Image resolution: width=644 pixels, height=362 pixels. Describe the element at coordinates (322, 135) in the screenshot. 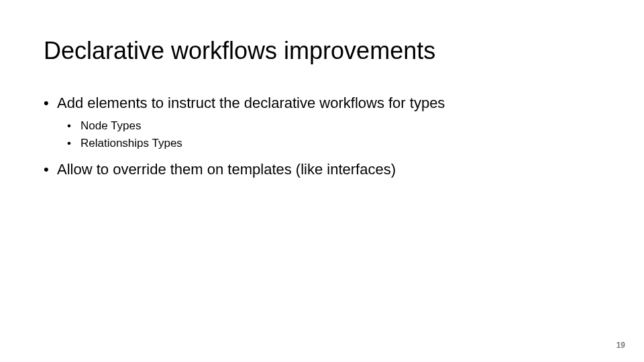

I see `sub-bullet-group: Node Types Relationships Types` at that location.